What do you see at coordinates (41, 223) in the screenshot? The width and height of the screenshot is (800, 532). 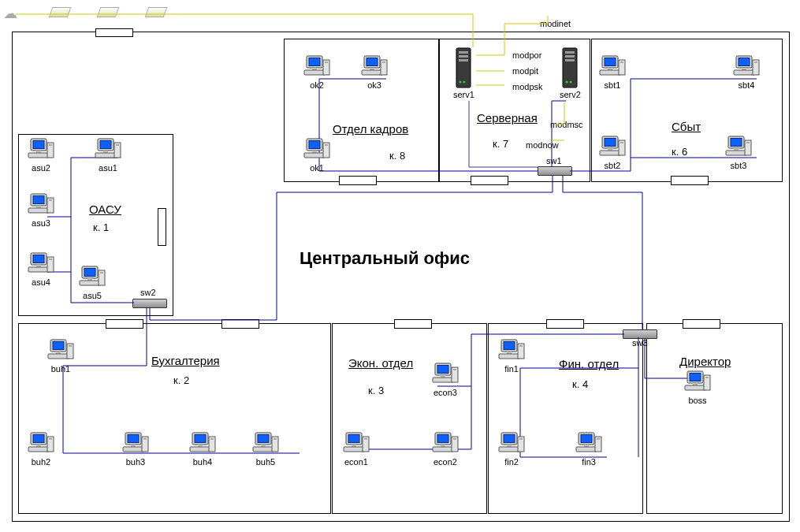 I see `host-label: asu3` at bounding box center [41, 223].